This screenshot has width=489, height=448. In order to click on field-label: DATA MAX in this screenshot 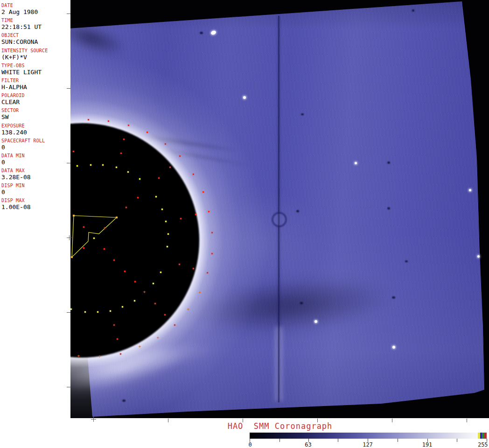, I will do `click(25, 171)`.